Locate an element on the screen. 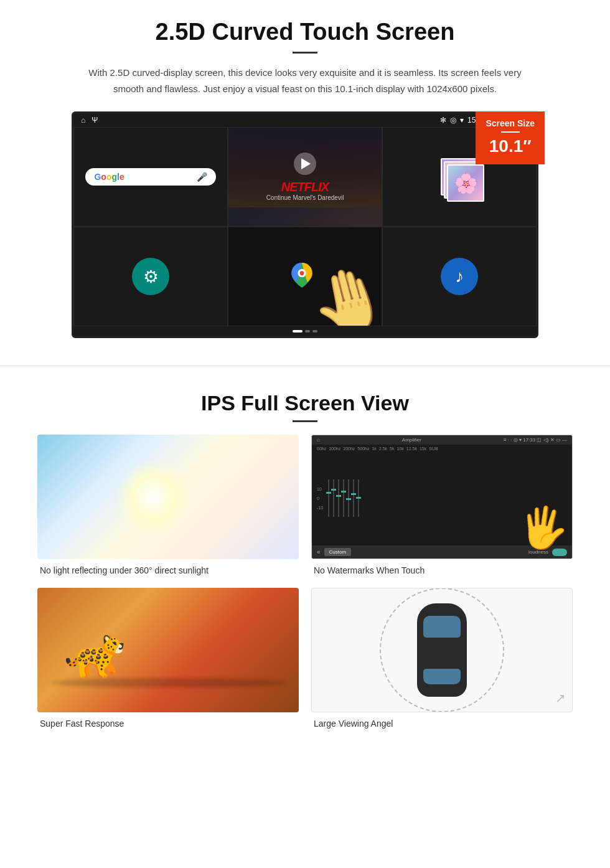 Image resolution: width=610 pixels, height=868 pixels. car-windshield is located at coordinates (442, 626).